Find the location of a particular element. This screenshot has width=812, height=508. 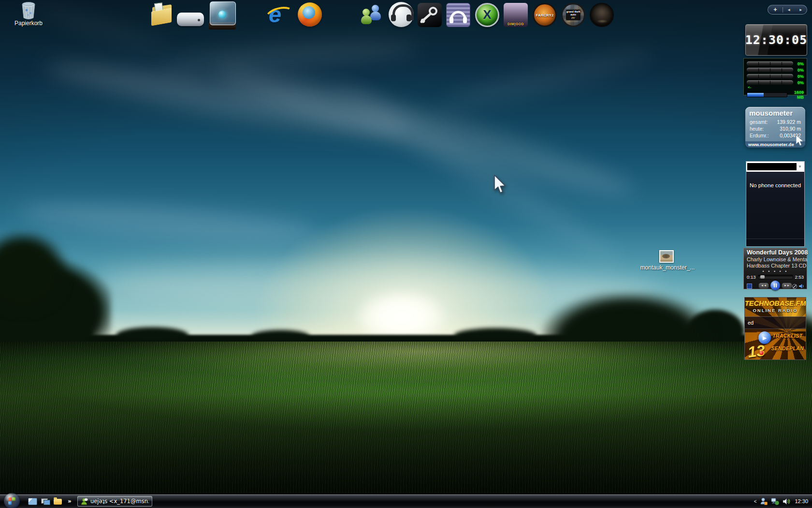

windows-flag-icon is located at coordinates (12, 501).